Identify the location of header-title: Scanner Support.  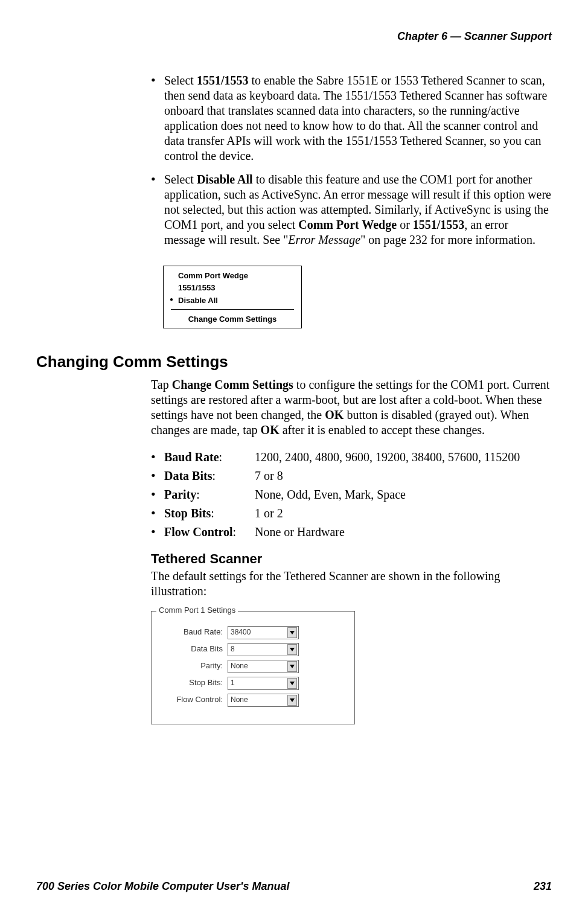
(508, 36).